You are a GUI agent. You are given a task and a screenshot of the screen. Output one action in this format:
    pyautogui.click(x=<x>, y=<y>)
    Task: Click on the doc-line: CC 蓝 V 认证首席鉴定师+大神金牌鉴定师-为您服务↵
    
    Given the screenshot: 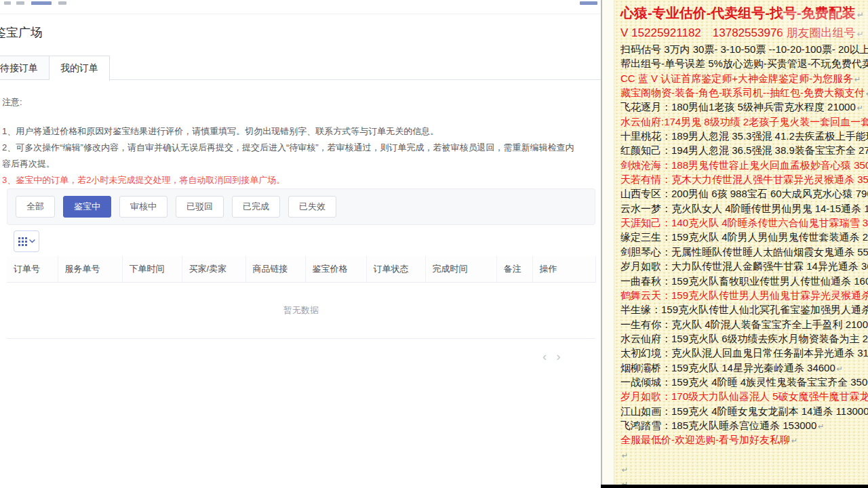 What is the action you would take?
    pyautogui.click(x=745, y=79)
    